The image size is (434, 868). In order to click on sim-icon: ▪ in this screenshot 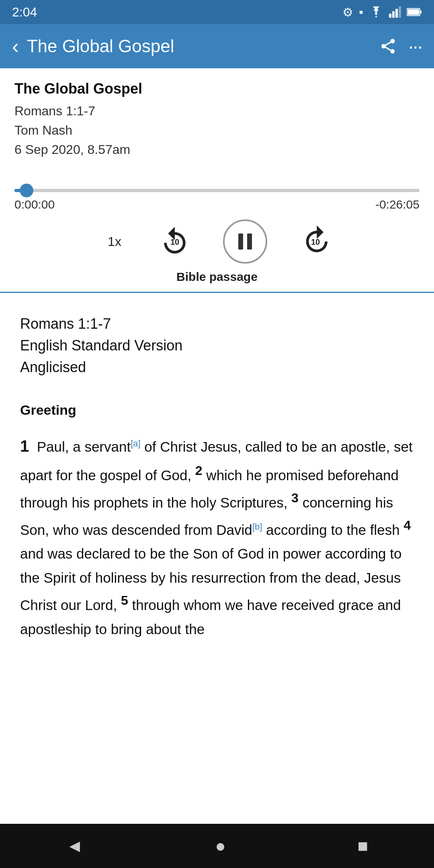, I will do `click(361, 12)`.